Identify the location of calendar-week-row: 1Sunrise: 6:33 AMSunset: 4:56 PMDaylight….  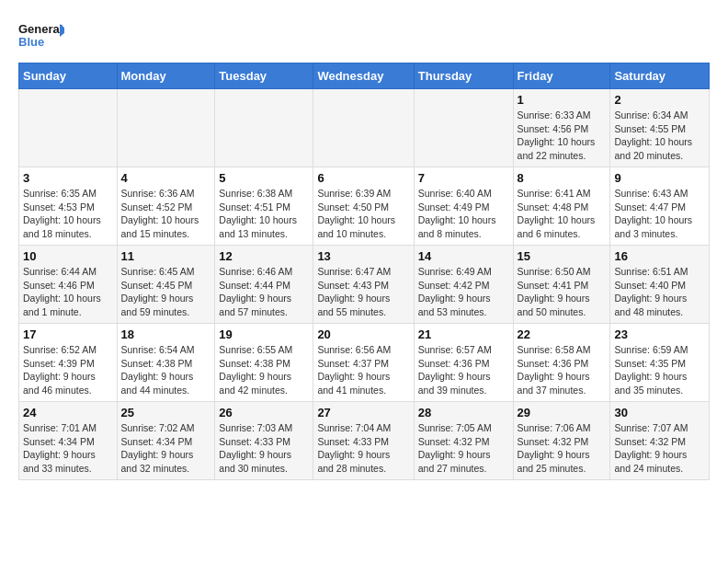
(364, 129).